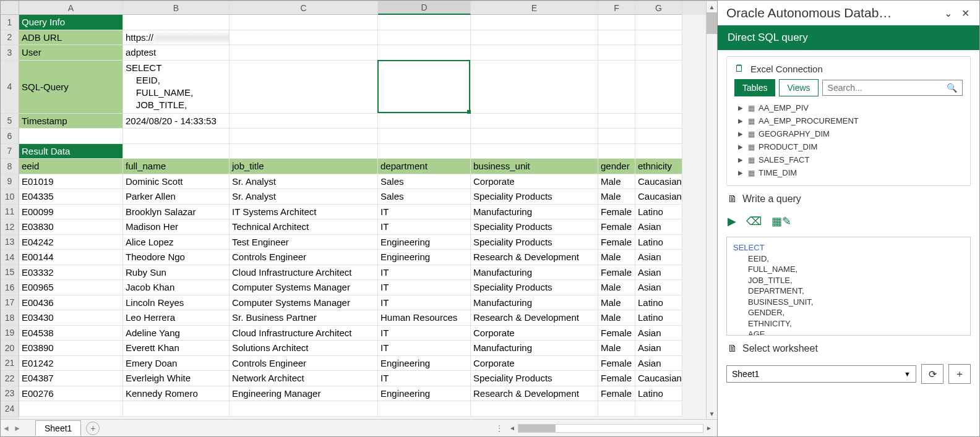  I want to click on cell: Latino, so click(659, 213).